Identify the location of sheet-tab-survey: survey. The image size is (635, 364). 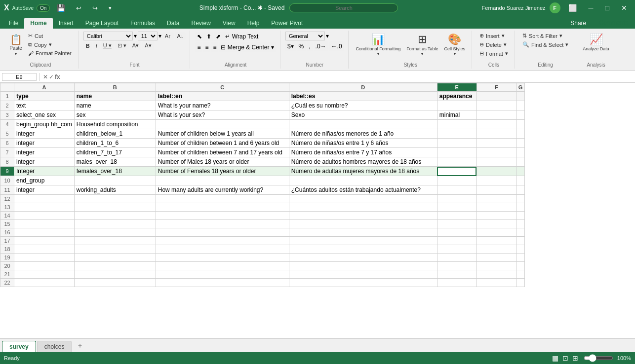
(19, 346).